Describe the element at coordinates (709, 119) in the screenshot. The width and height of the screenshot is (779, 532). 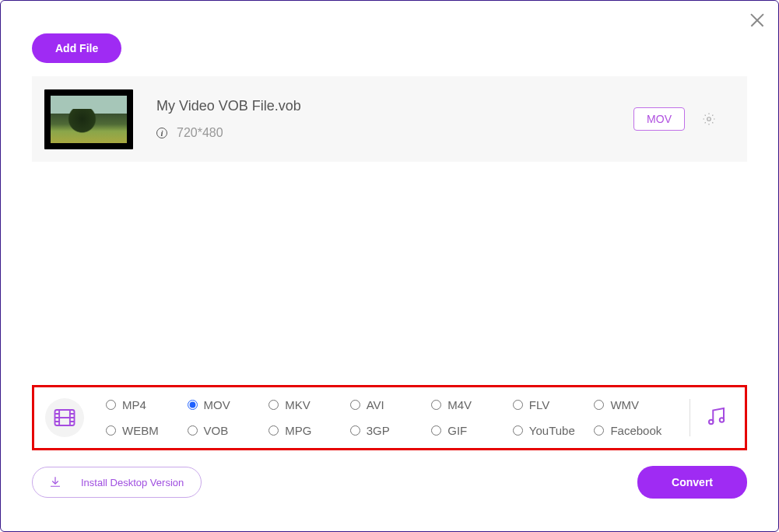
I see `gear-icon` at that location.